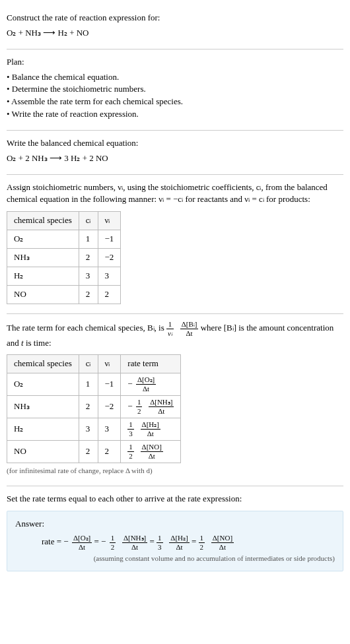 This screenshot has height=644, width=350. I want to click on plan-item: Determine the stoichiometric numbers., so click(175, 90).